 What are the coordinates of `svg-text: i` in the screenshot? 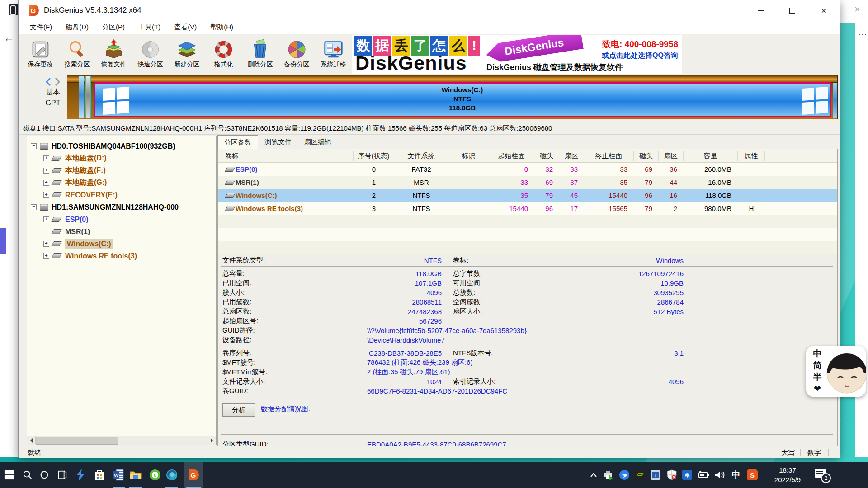 It's located at (656, 475).